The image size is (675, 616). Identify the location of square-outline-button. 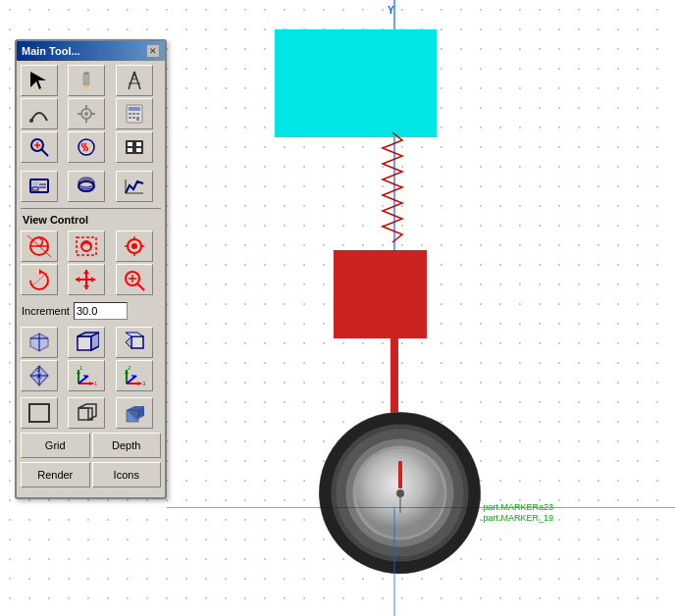
(39, 413).